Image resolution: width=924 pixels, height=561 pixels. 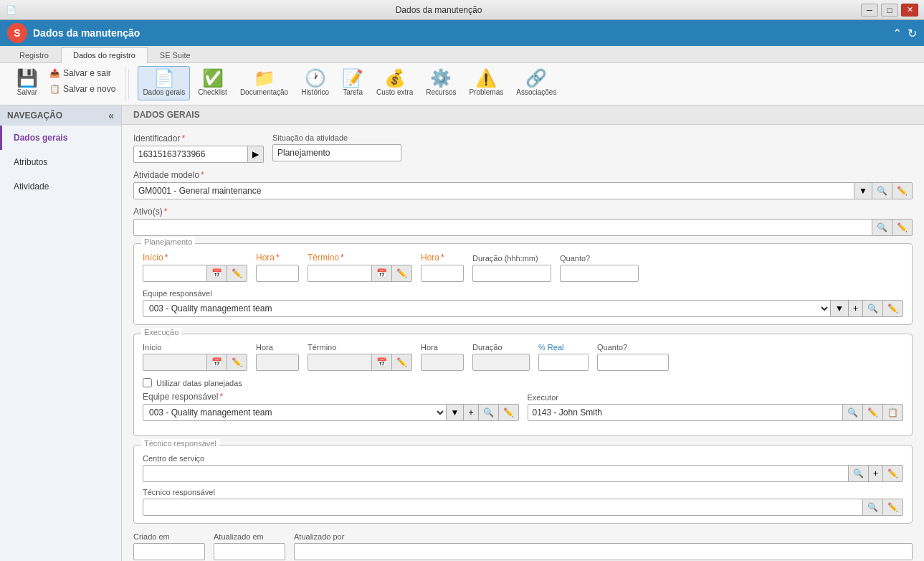 What do you see at coordinates (893, 507) in the screenshot?
I see `tecnico-responsavel-edit-button: ✏️` at bounding box center [893, 507].